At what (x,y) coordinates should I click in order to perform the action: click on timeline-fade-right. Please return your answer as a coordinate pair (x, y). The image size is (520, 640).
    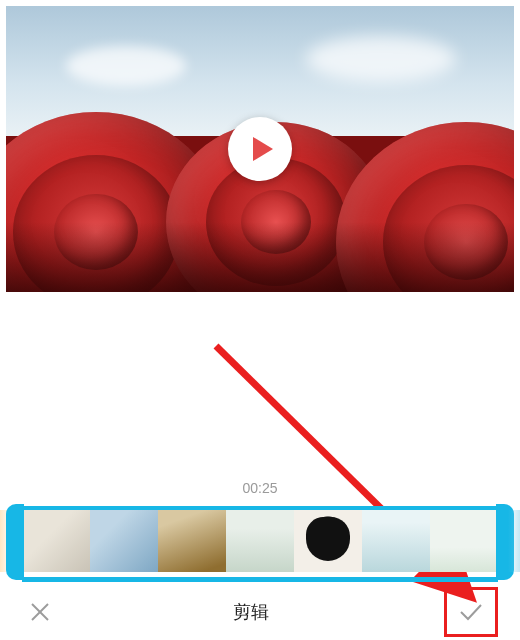
    Looking at the image, I should click on (514, 541).